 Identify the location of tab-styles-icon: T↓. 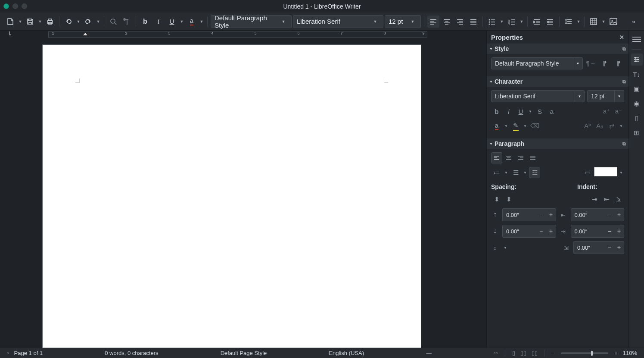
(637, 74).